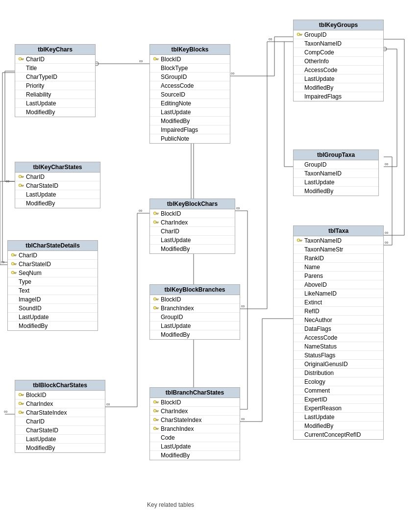 Image resolution: width=420 pixels, height=523 pixels. Describe the element at coordinates (338, 241) in the screenshot. I see `table-row: TaxonNameID` at that location.